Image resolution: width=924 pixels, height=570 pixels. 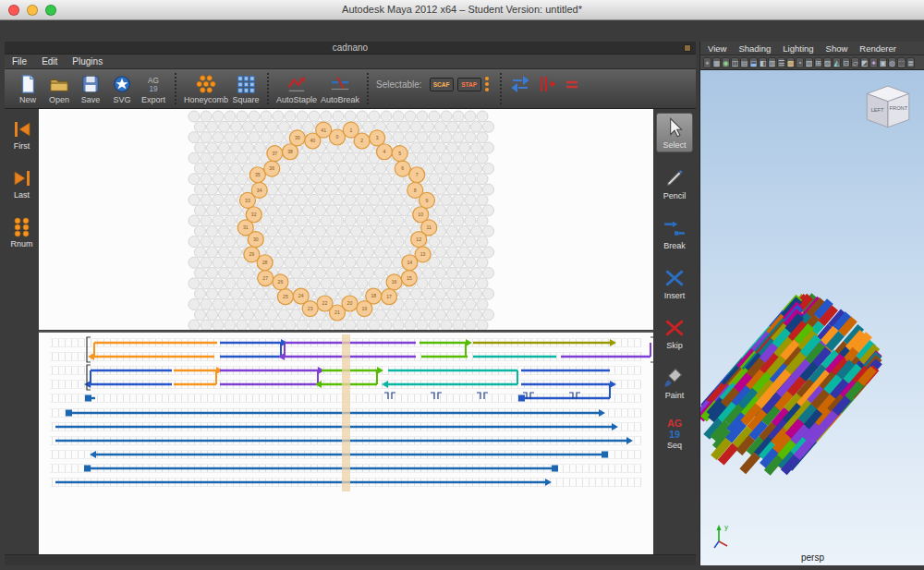 What do you see at coordinates (301, 296) in the screenshot?
I see `svg-text: 24` at bounding box center [301, 296].